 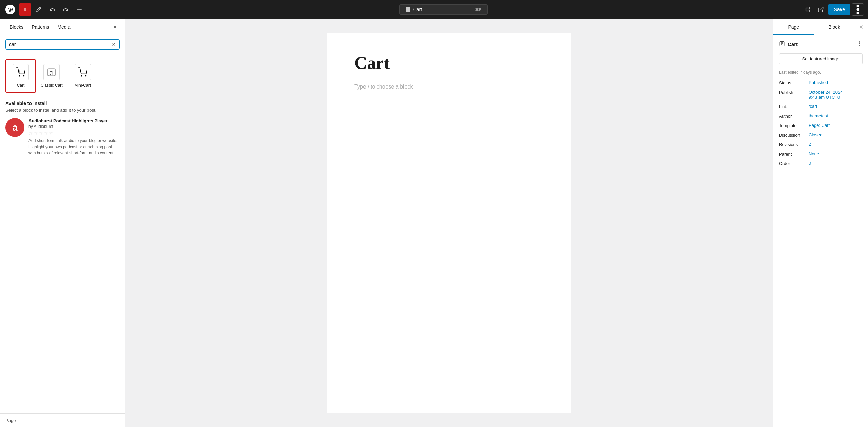 What do you see at coordinates (821, 59) in the screenshot?
I see `set-featured-image-button: Set featured image` at bounding box center [821, 59].